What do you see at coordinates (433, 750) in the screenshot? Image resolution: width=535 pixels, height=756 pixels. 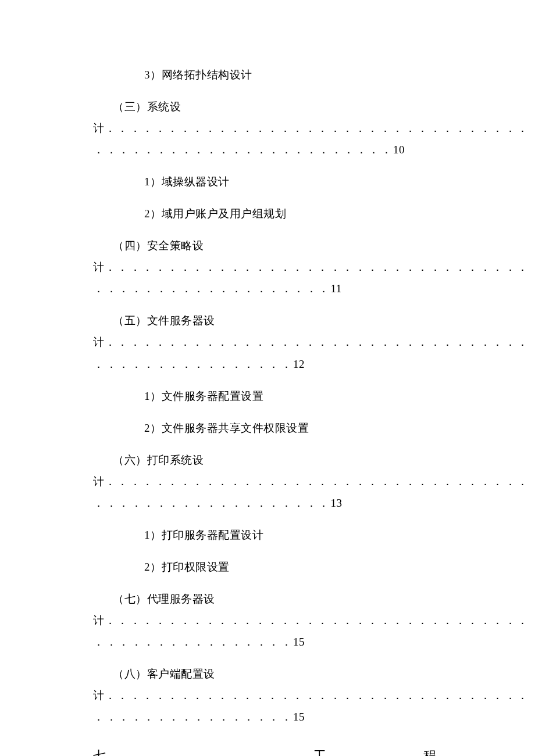 I see `heading-char: 程` at bounding box center [433, 750].